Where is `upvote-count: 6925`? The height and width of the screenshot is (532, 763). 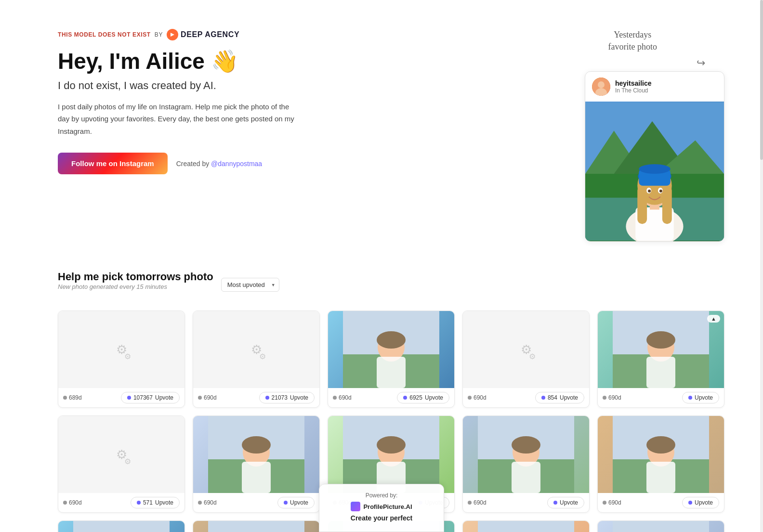
upvote-count: 6925 is located at coordinates (416, 398).